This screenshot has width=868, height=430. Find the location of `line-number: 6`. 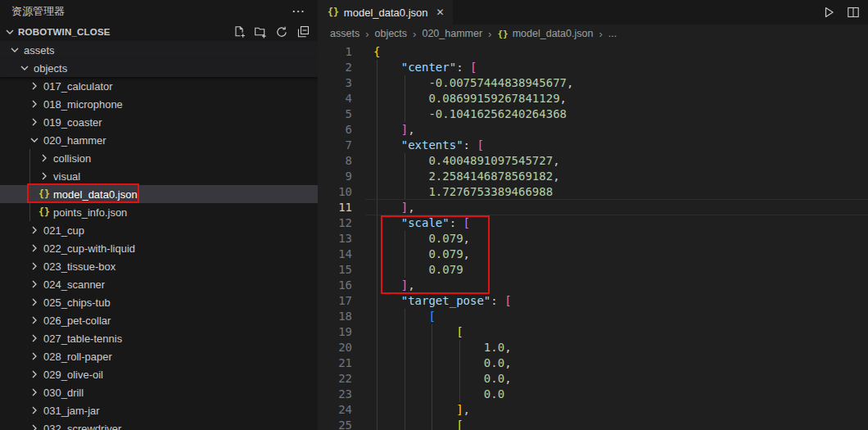

line-number: 6 is located at coordinates (335, 129).